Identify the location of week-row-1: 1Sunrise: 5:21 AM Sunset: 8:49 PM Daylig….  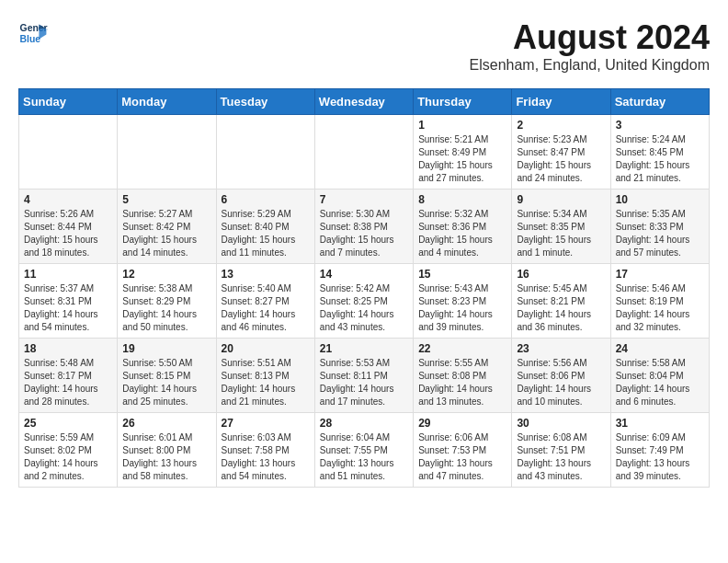
(364, 153).